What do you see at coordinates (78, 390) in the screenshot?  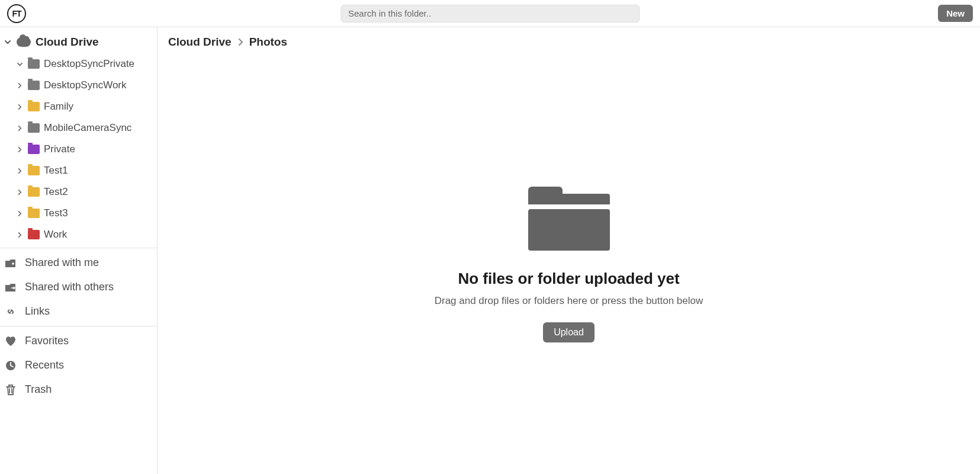 I see `sidebar-nav-trash: Trash` at bounding box center [78, 390].